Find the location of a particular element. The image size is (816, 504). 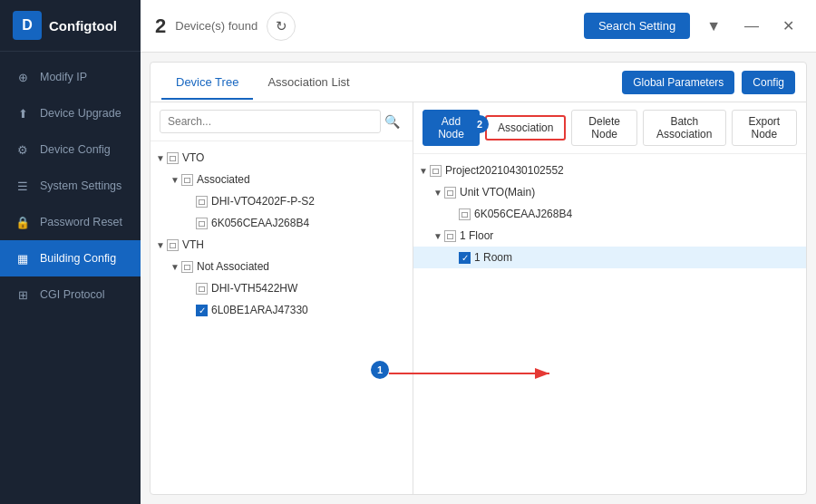

refresh-icon: ↻ is located at coordinates (281, 26).